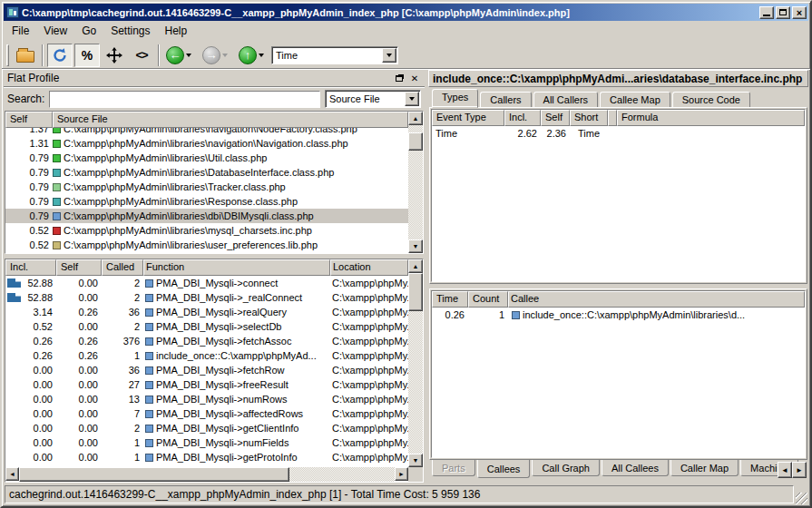 This screenshot has width=812, height=508. Describe the element at coordinates (237, 268) in the screenshot. I see `column-header-function: Function` at that location.